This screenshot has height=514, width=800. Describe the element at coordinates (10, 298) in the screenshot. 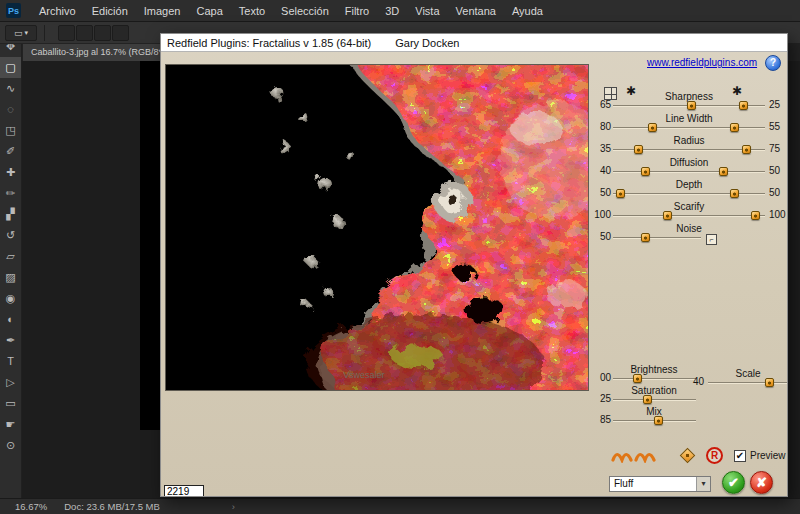

I see `tool-blur: ◉` at that location.